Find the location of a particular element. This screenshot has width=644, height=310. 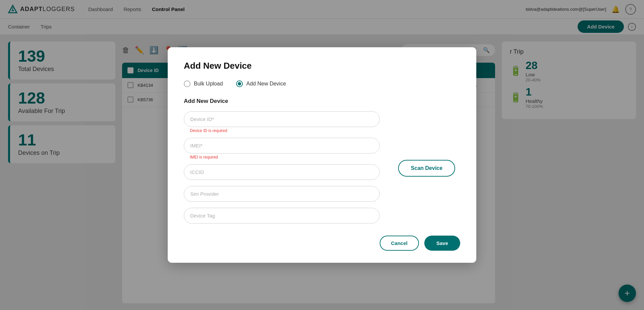

form-fields: Device ID is required IMEI is required is located at coordinates (282, 168).